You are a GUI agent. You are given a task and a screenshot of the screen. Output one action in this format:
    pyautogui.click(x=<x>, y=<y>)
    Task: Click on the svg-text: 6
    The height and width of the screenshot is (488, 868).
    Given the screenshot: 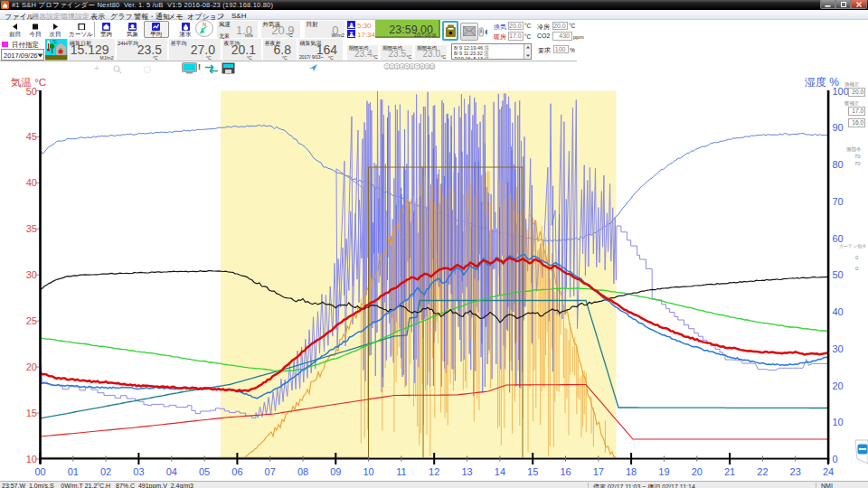 What is the action you would take?
    pyautogui.click(x=412, y=67)
    